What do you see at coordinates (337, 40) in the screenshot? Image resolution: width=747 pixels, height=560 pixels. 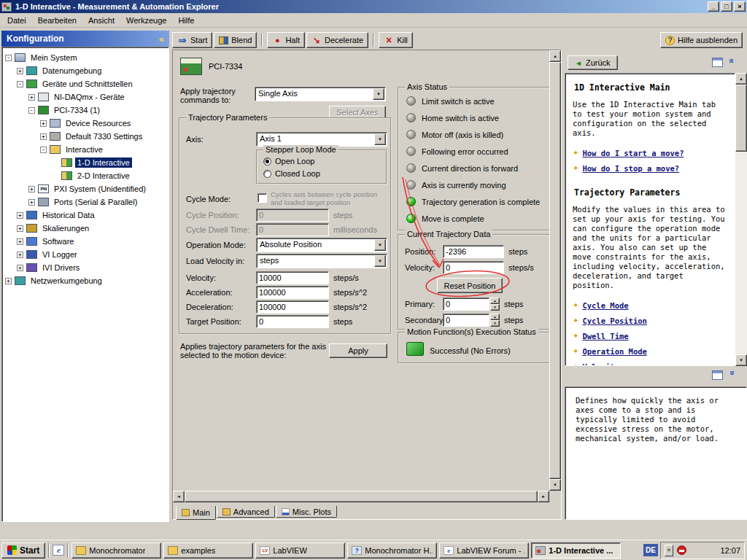 I see `toolbar-button-decelerate: Decelerate` at bounding box center [337, 40].